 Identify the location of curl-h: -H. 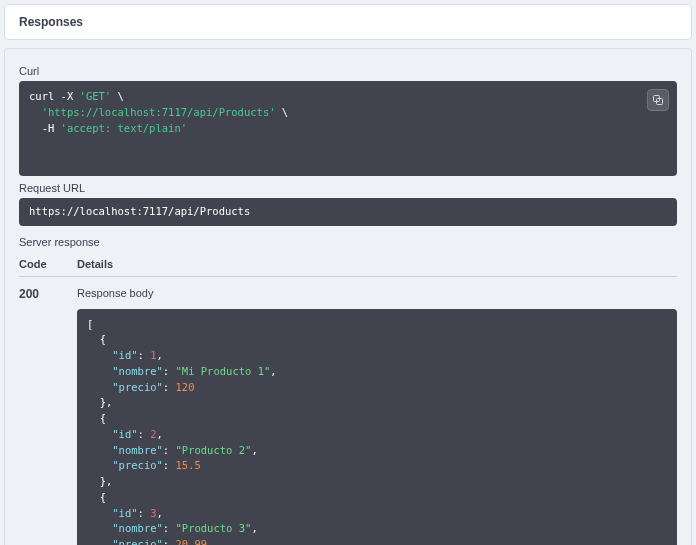
(45, 128).